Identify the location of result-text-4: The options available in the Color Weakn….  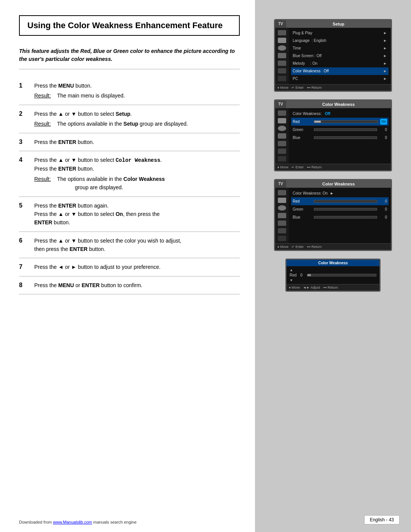
(111, 184).